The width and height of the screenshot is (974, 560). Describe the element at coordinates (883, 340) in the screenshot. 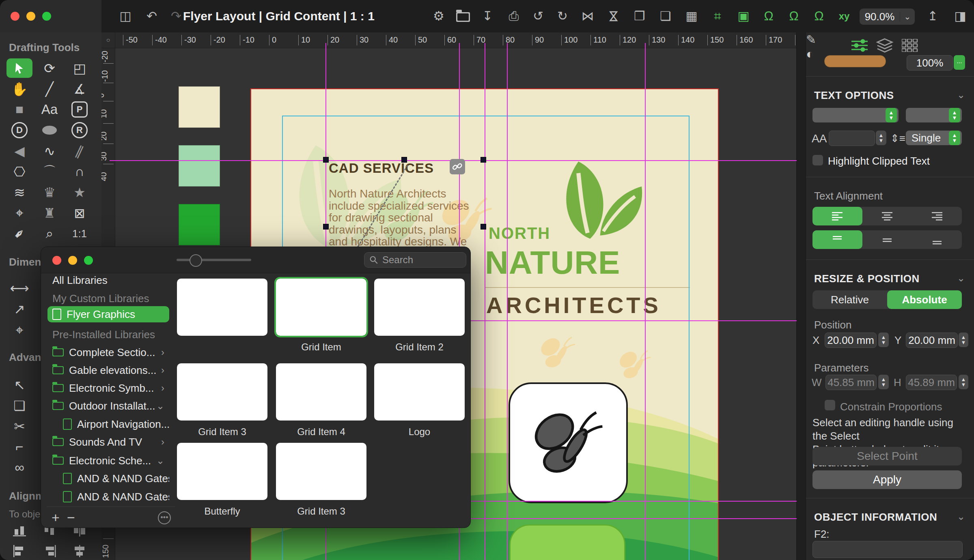

I see `position-x-stepper: ▲▼` at that location.